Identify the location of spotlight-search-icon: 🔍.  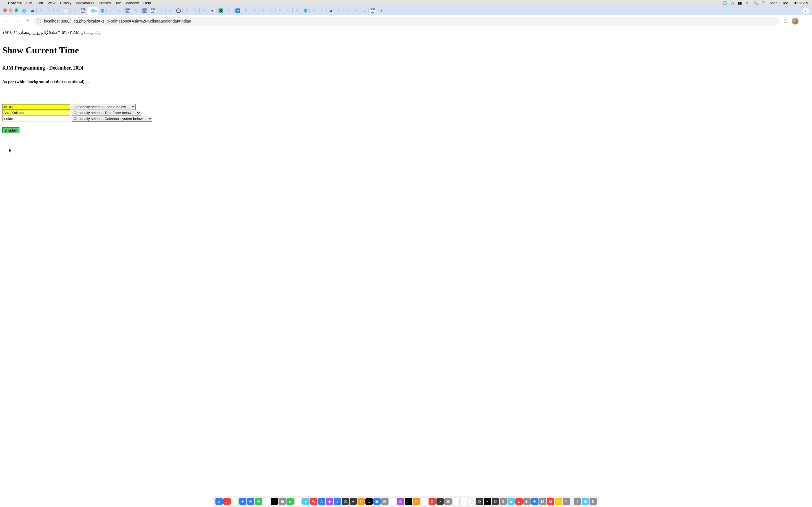
(756, 3).